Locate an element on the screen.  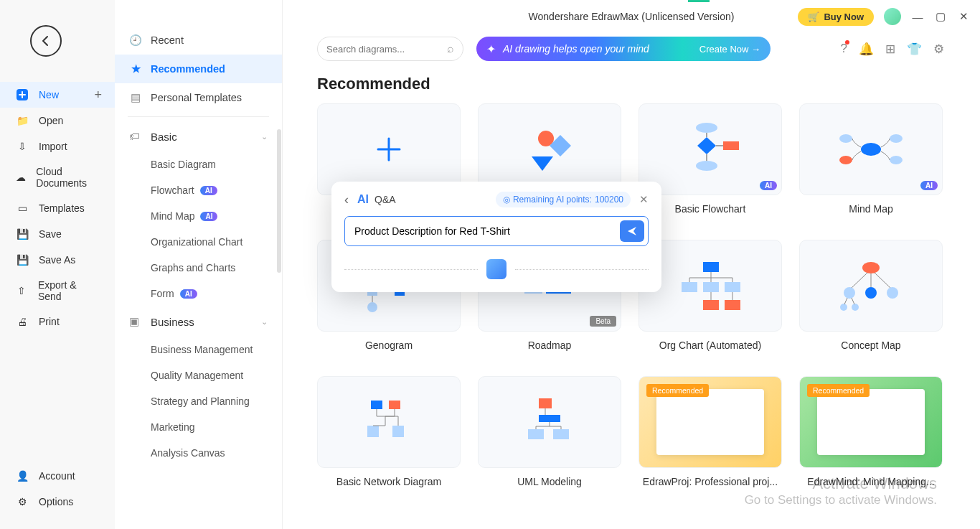
cat-business: ▣Business⌄ is located at coordinates (198, 322).